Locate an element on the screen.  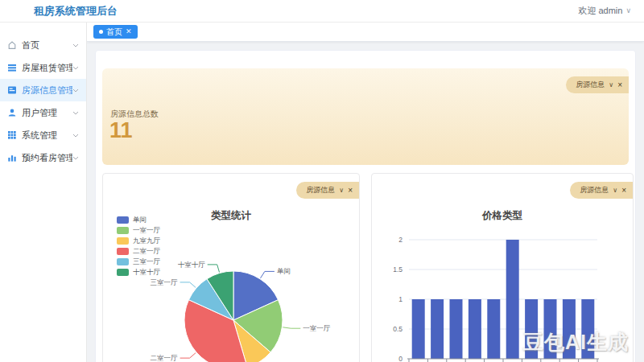
sidebar-item-label: 系统管理 is located at coordinates (47, 135).